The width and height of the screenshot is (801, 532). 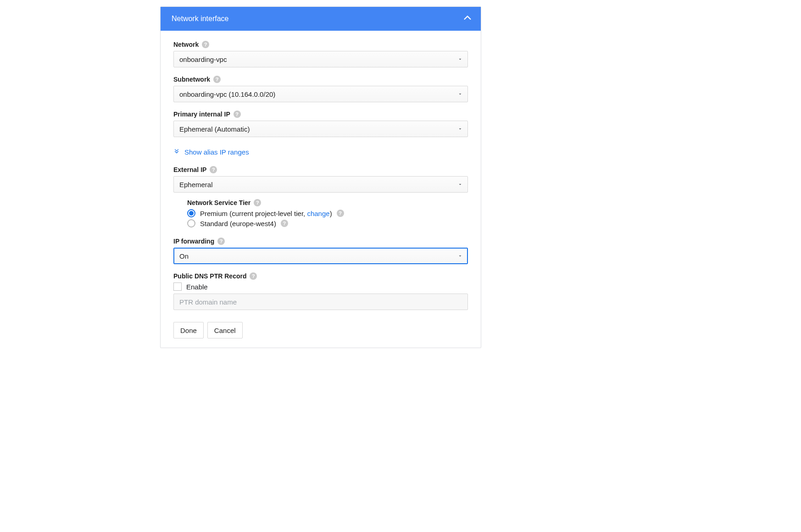 I want to click on network-label: Network, so click(x=186, y=44).